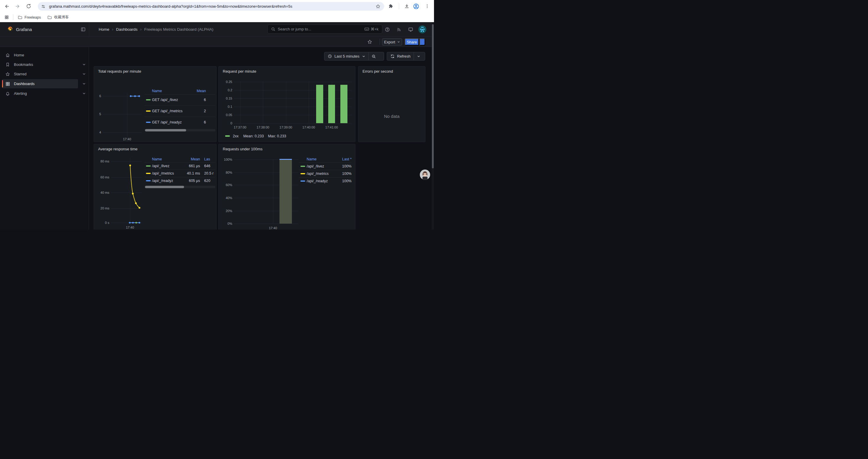  I want to click on share-button: Share, so click(412, 42).